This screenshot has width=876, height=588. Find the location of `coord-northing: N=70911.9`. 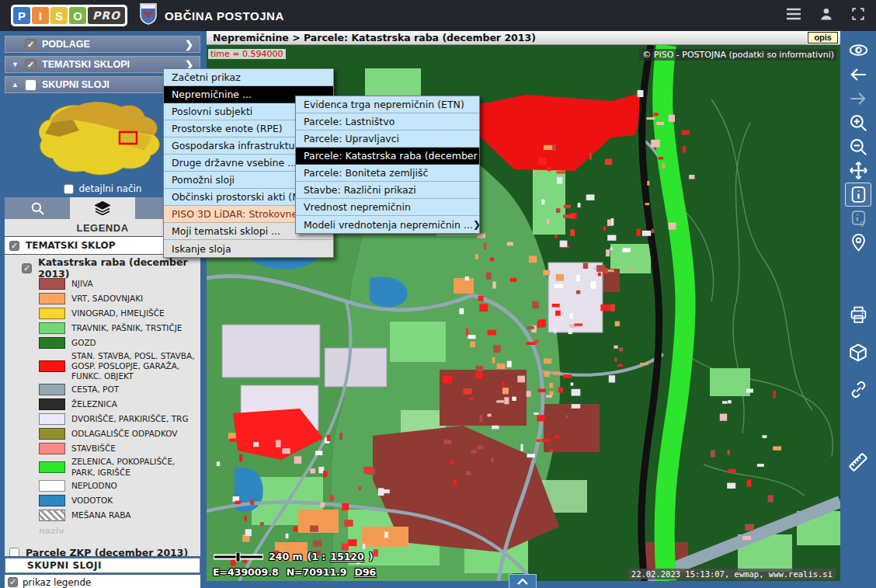

coord-northing: N=70911.9 is located at coordinates (317, 572).